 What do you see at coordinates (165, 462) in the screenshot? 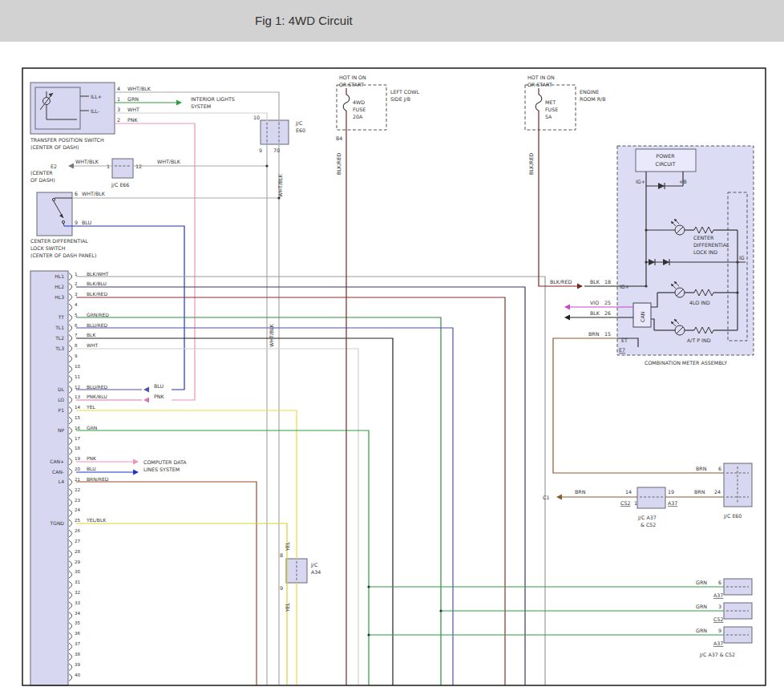
I see `diagram-label: COMPUTER DATA` at bounding box center [165, 462].